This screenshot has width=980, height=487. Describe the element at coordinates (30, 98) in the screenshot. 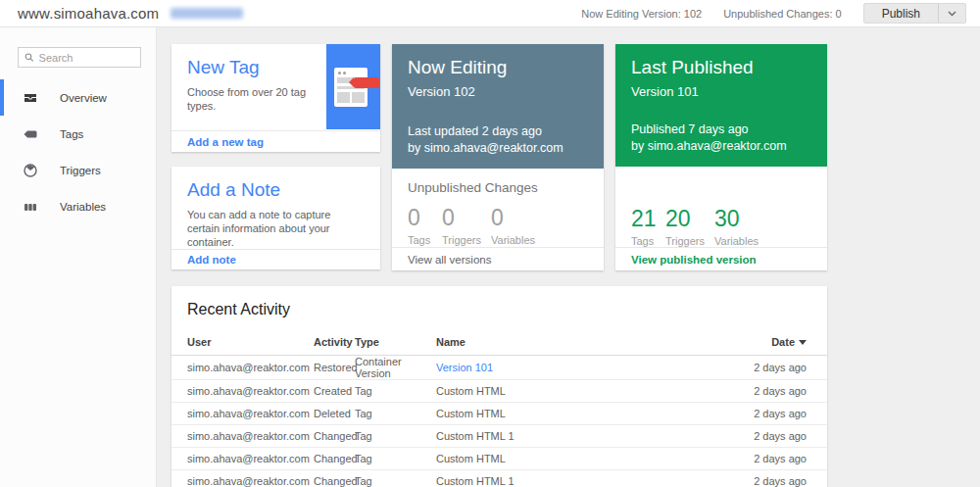

I see `overview-icon` at that location.